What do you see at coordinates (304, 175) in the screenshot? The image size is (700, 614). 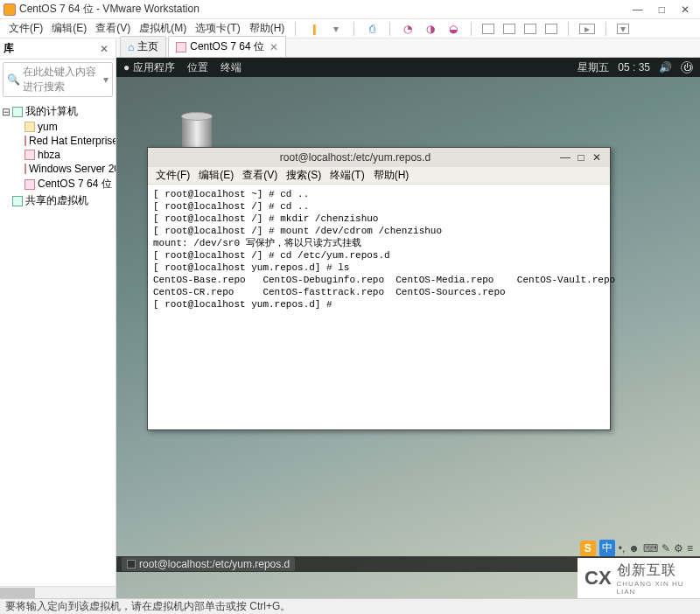 I see `term-menu-search: 搜索(S)` at bounding box center [304, 175].